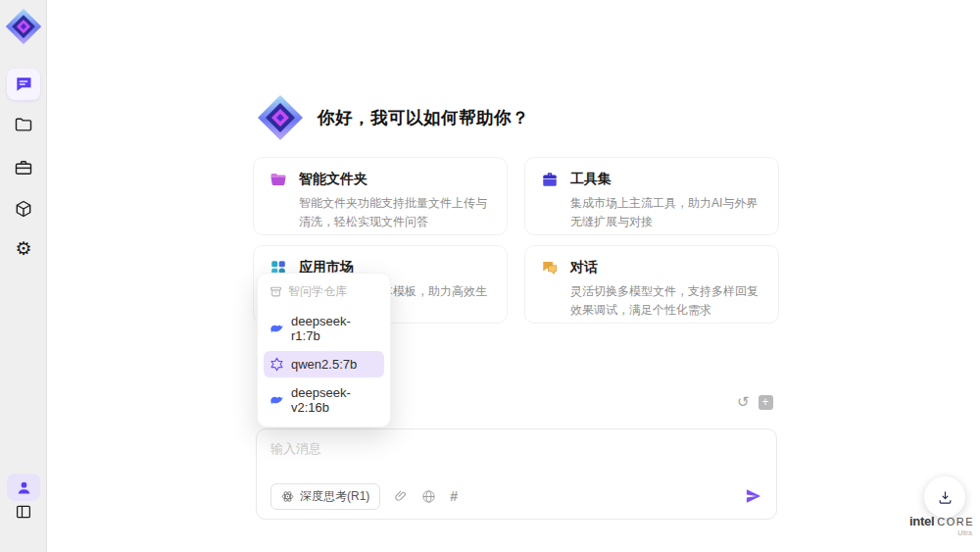 This screenshot has width=980, height=552. I want to click on user-icon, so click(24, 488).